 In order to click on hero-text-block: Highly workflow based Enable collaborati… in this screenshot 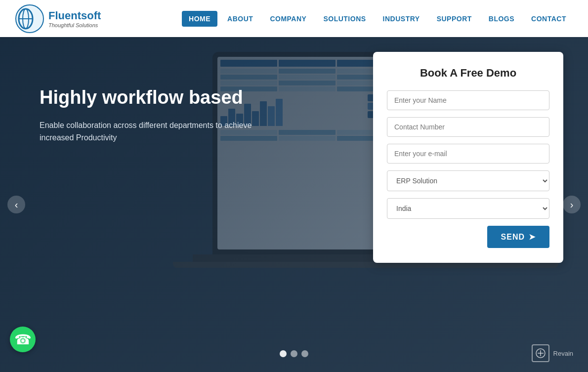, I will do `click(163, 116)`.